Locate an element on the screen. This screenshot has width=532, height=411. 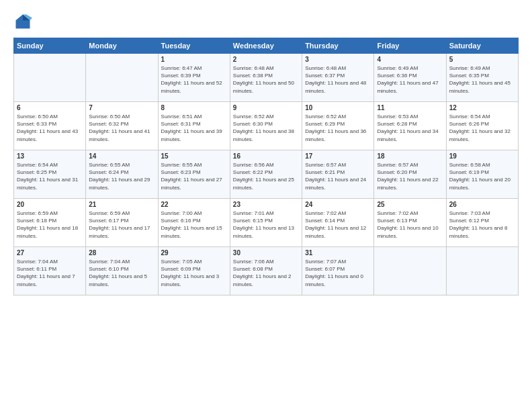
day-cell: 13Sunrise: 6:54 AM Sunset: 6:25 PM Dayli… is located at coordinates (50, 175).